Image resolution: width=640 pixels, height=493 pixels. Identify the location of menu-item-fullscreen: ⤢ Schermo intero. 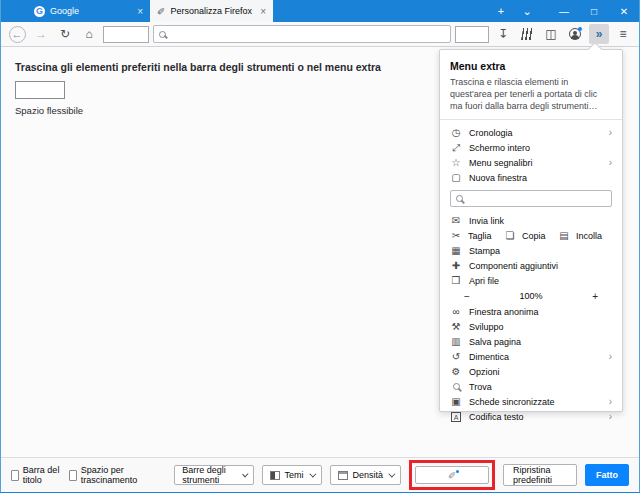
(531, 148).